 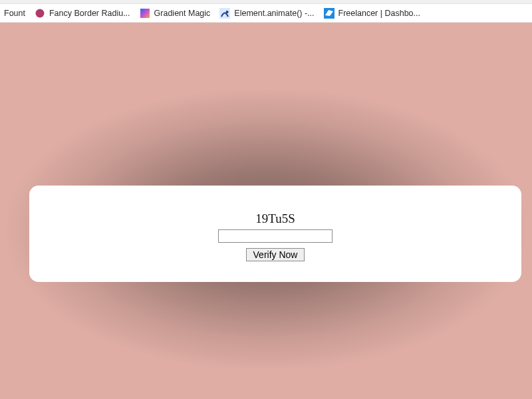 I want to click on bookmarks-bar: Fount Fancy Border Radiu... Gradient Mag…, so click(x=266, y=13).